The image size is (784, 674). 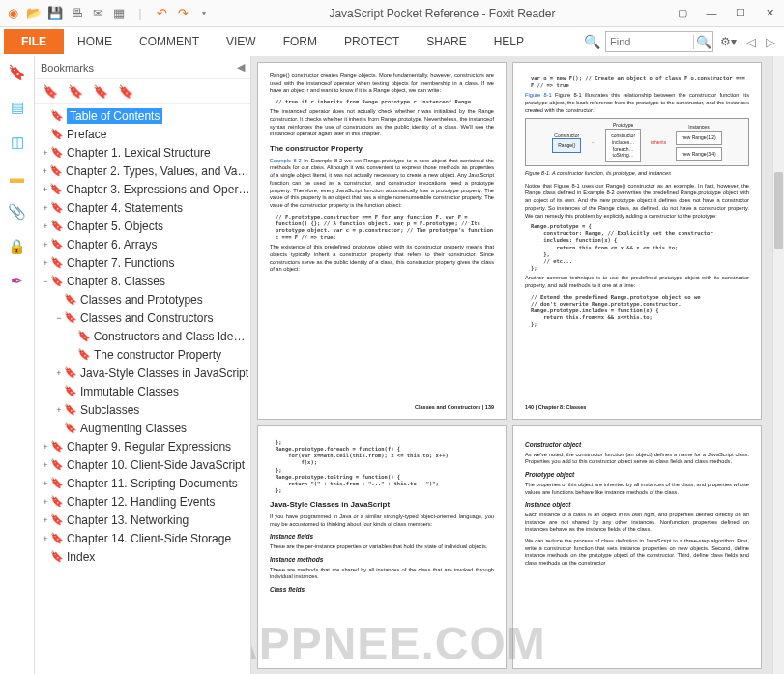 I want to click on bookmark-item: +🔖Chapter 6. Arrays, so click(x=145, y=244).